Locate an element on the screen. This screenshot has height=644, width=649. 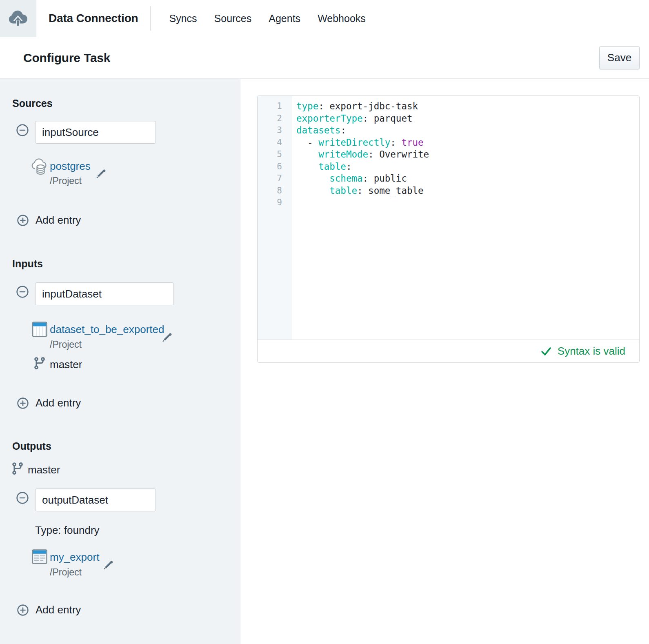
line-number: 5 is located at coordinates (274, 155).